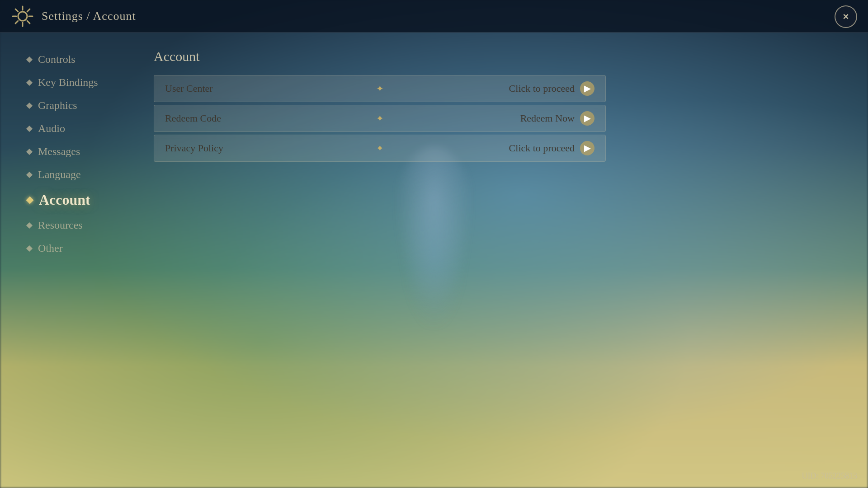 This screenshot has height=488, width=868. What do you see at coordinates (434, 16) in the screenshot?
I see `header-bar: Settings / Account ×` at bounding box center [434, 16].